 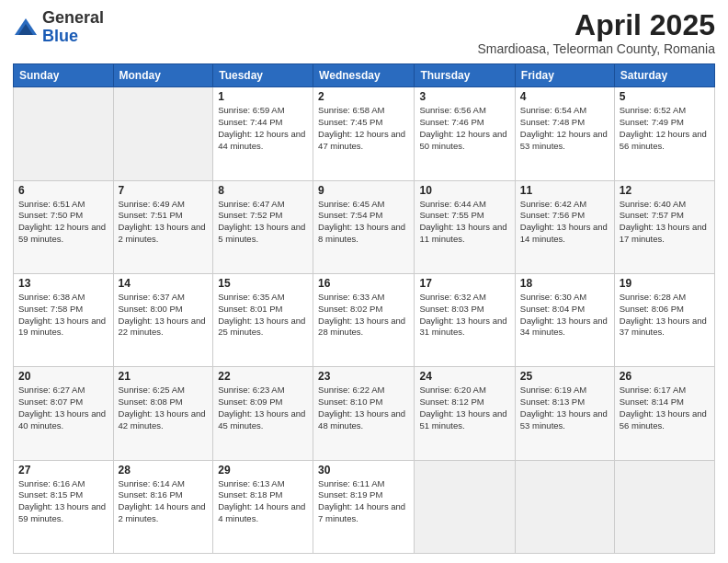 I want to click on day-info: Sunrise: 6:51 AM Sunset: 7:50 PM Dayligh…, so click(x=63, y=223).